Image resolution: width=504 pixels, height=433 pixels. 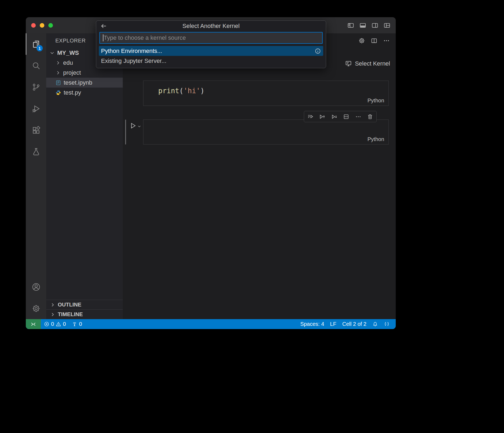 What do you see at coordinates (211, 61) in the screenshot?
I see `quick-pick-item-existing-jupyter-server: Existing Jupyter Server...` at bounding box center [211, 61].